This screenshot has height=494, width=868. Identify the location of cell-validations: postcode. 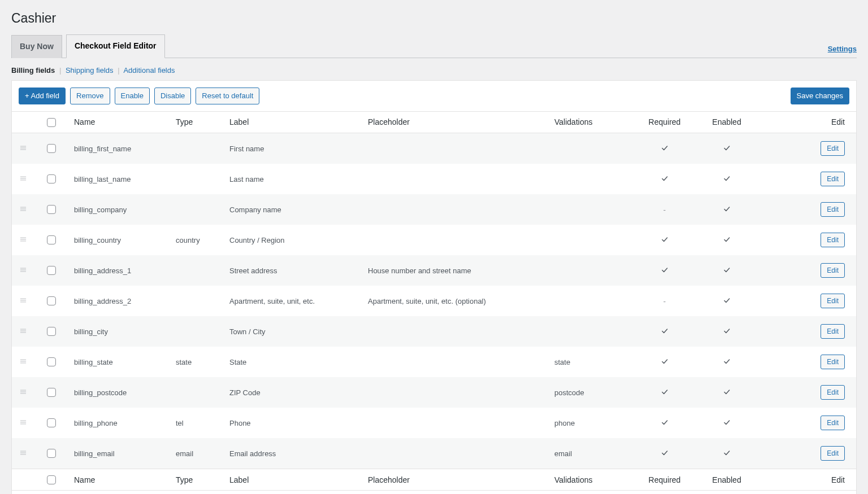
(591, 392).